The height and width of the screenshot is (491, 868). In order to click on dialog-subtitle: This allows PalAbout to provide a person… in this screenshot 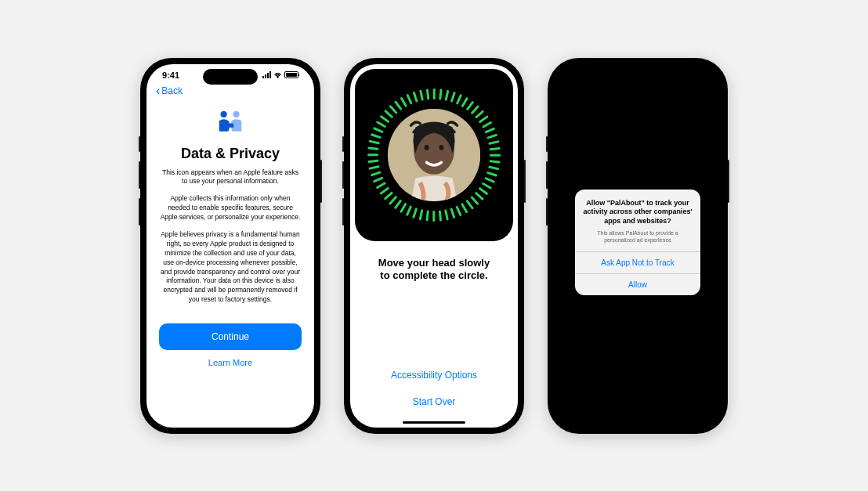, I will do `click(638, 236)`.